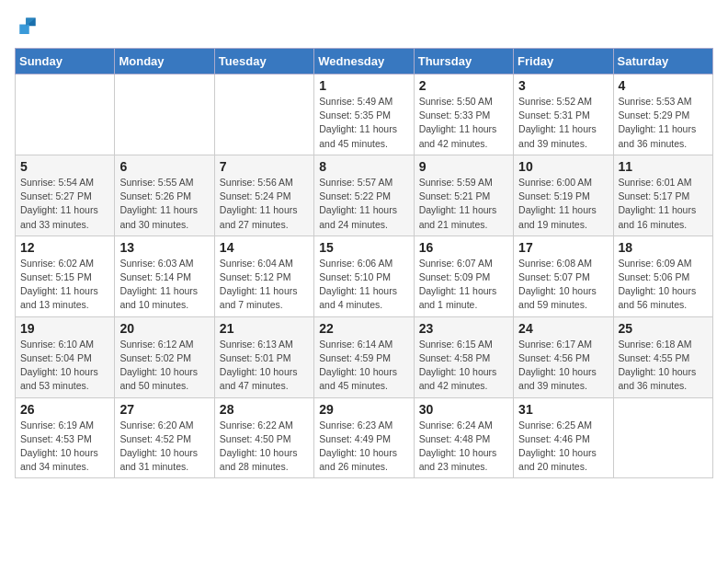 The image size is (728, 563). I want to click on calendar-cell: 31Sunrise: 6:25 AM Sunset: 4:46 PM Dayli…, so click(563, 438).